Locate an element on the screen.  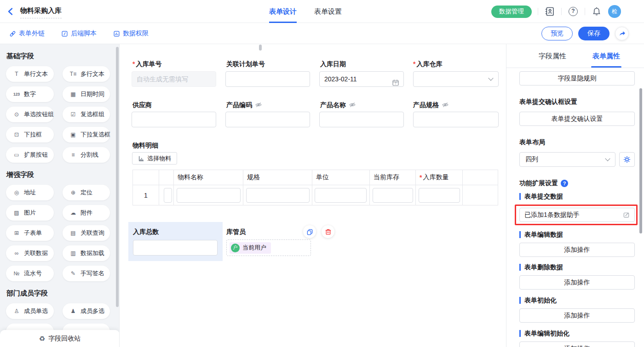
field-type-signature: ✎手写签名 is located at coordinates (86, 273).